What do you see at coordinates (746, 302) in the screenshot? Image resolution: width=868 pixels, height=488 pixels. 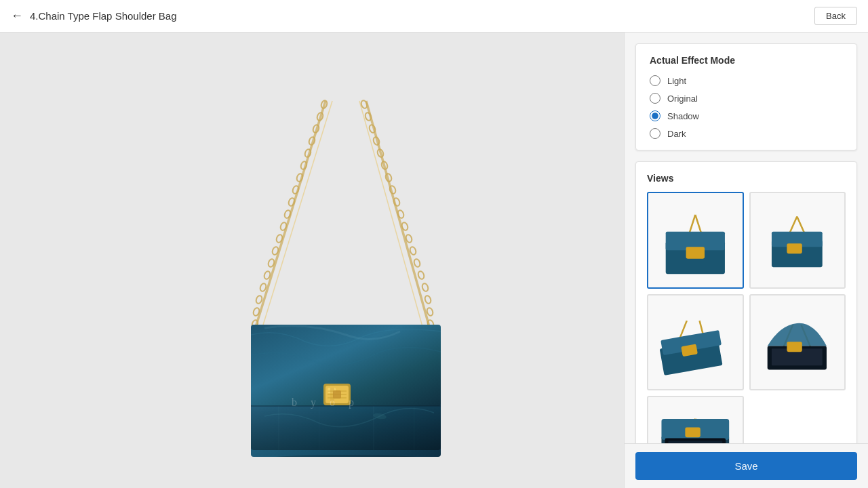 I see `views-panel: Views` at bounding box center [746, 302].